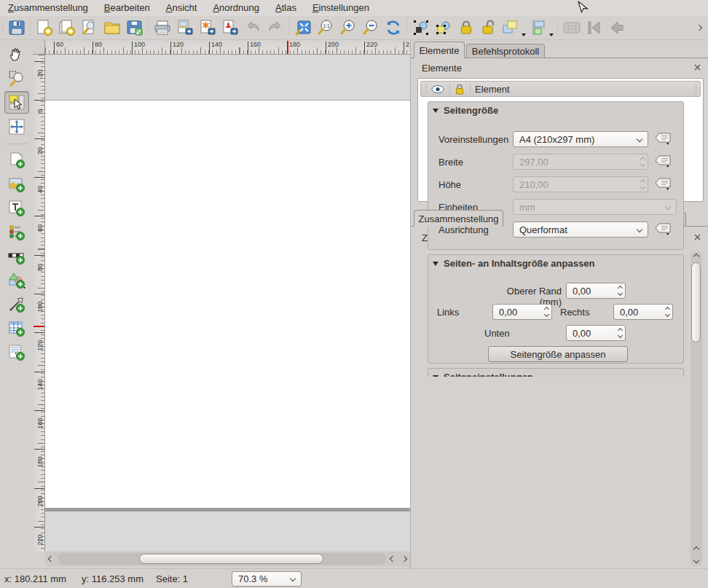 The height and width of the screenshot is (588, 708). What do you see at coordinates (89, 28) in the screenshot?
I see `composer-manager-button` at bounding box center [89, 28].